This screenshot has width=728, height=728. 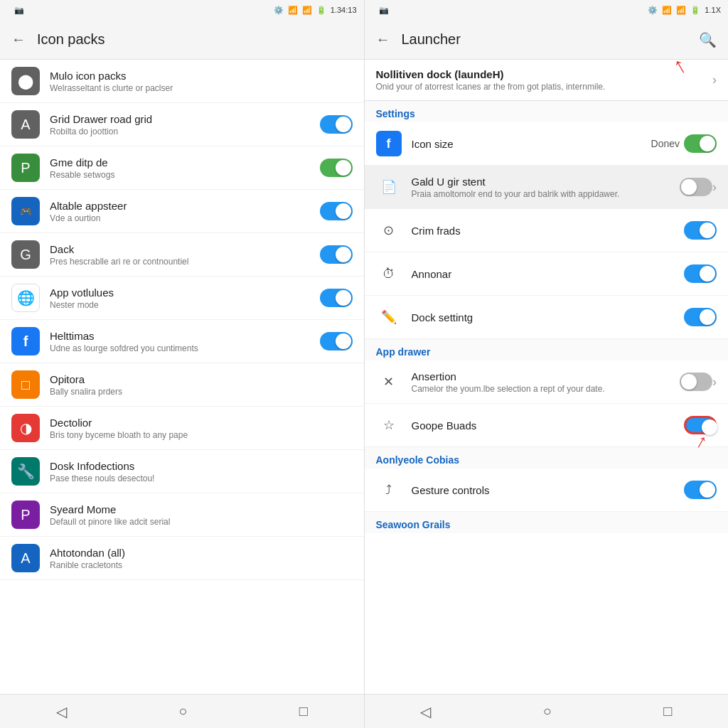 I want to click on item-title: Crim frads, so click(x=548, y=230).